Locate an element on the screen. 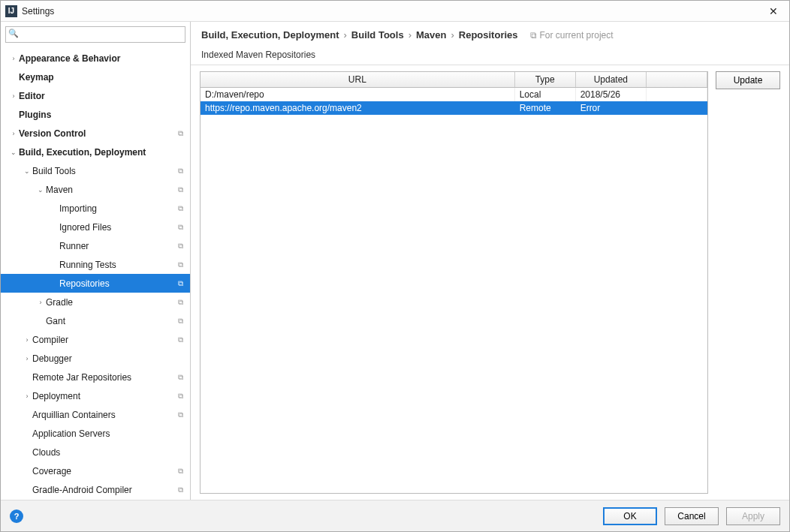 This screenshot has height=532, width=790. tree-item: Running Tests⧉ is located at coordinates (95, 264).